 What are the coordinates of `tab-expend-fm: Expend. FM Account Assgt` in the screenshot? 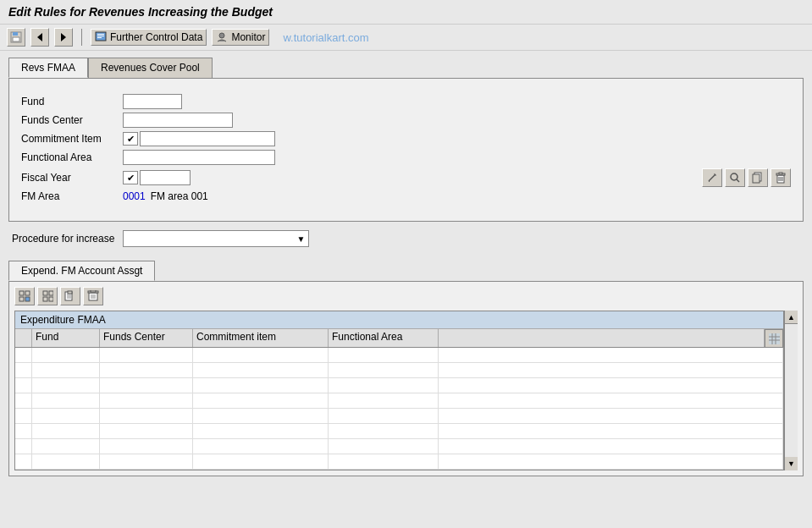 It's located at (81, 271).